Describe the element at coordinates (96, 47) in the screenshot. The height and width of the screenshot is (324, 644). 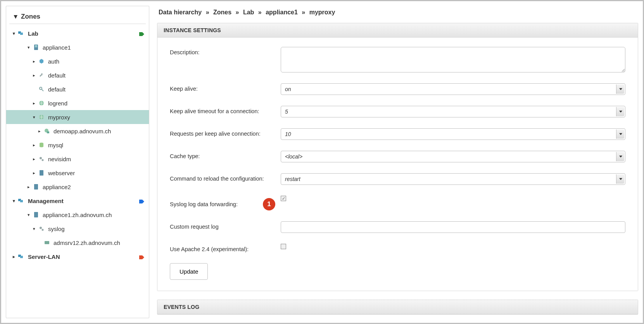
I see `tree-node-label: appliance1` at that location.